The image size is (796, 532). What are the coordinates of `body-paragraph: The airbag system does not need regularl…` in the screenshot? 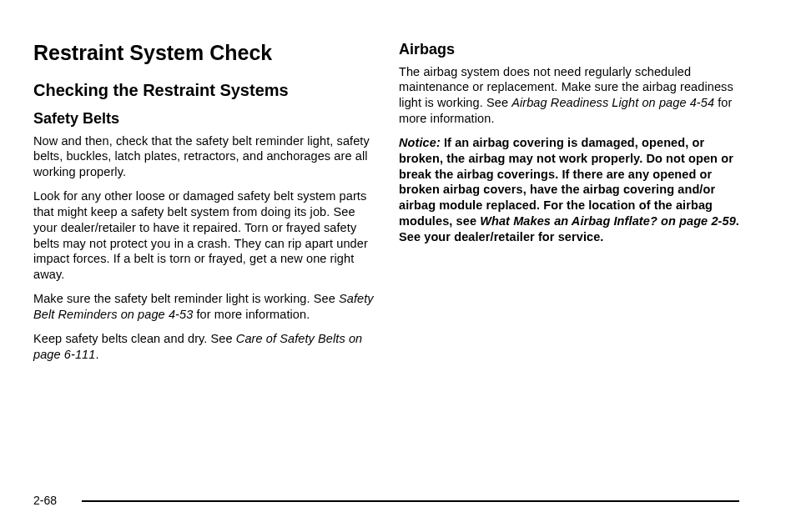 It's located at (569, 95).